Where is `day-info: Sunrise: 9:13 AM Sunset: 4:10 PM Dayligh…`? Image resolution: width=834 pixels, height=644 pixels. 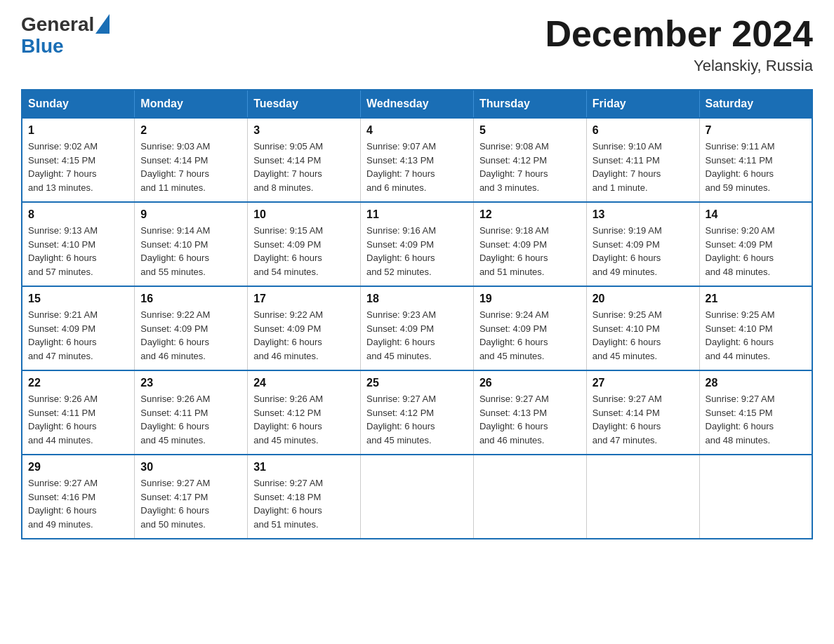 day-info: Sunrise: 9:13 AM Sunset: 4:10 PM Dayligh… is located at coordinates (79, 251).